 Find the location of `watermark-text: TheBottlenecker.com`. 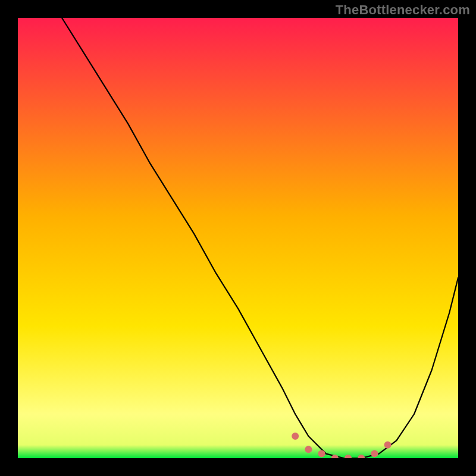

watermark-text: TheBottlenecker.com is located at coordinates (403, 10).